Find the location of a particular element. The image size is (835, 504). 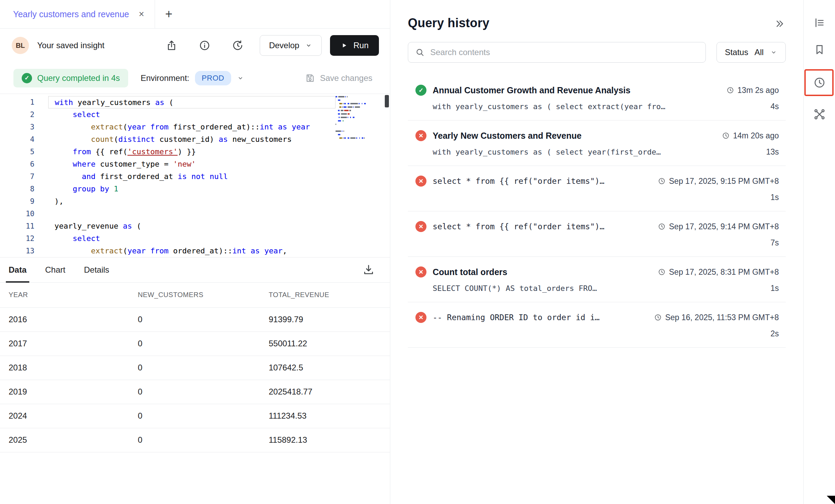

query-time: Sep 17, 2025, 9:14 PM GMT+8 is located at coordinates (719, 227).